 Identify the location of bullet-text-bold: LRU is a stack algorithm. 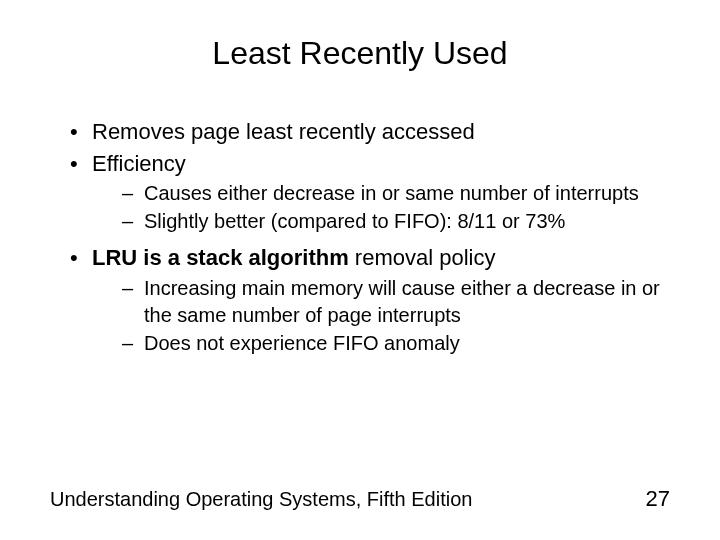
(220, 258).